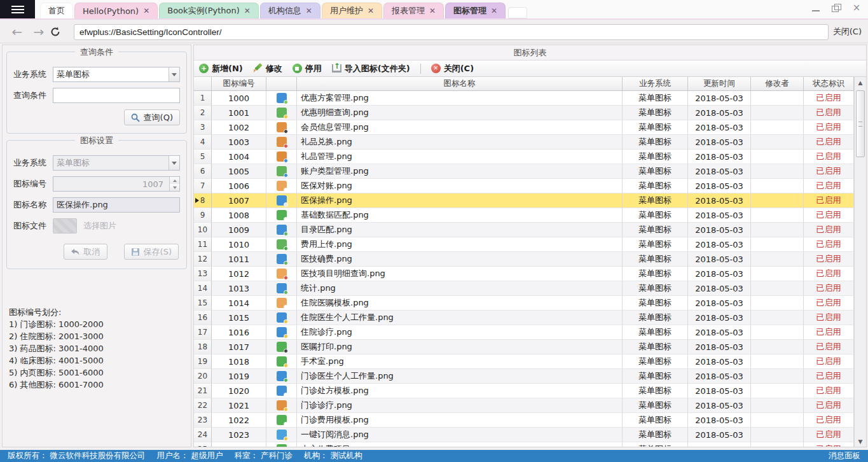 The height and width of the screenshot is (462, 868). I want to click on toolbar-button-修改: 修改, so click(268, 69).